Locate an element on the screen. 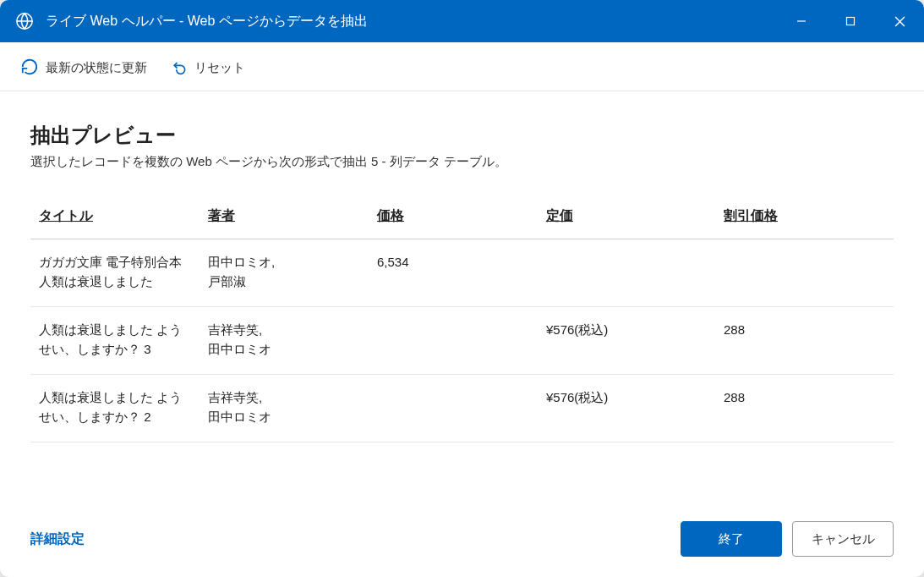 The width and height of the screenshot is (924, 577). refresh-button: 最新の状態に更新 is located at coordinates (84, 68).